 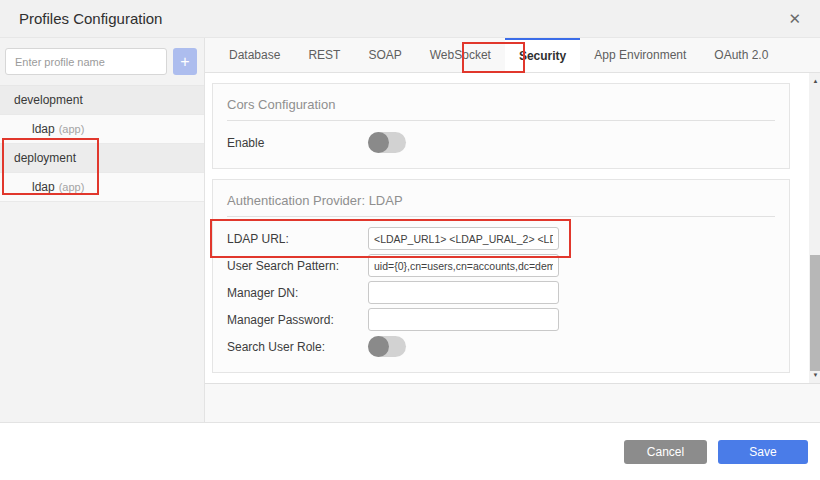 What do you see at coordinates (501, 126) in the screenshot?
I see `cors-configuration-section: Cors Configuration Enable` at bounding box center [501, 126].